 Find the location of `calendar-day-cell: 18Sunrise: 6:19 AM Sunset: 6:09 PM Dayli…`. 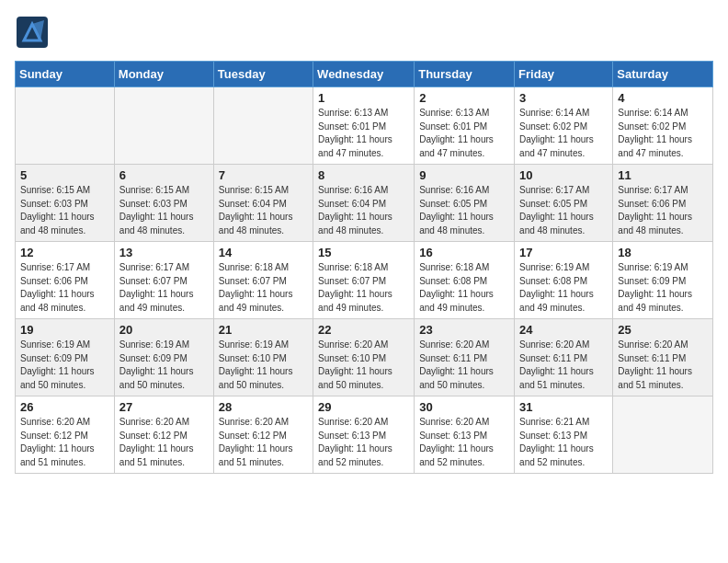

calendar-day-cell: 18Sunrise: 6:19 AM Sunset: 6:09 PM Dayli… is located at coordinates (664, 281).